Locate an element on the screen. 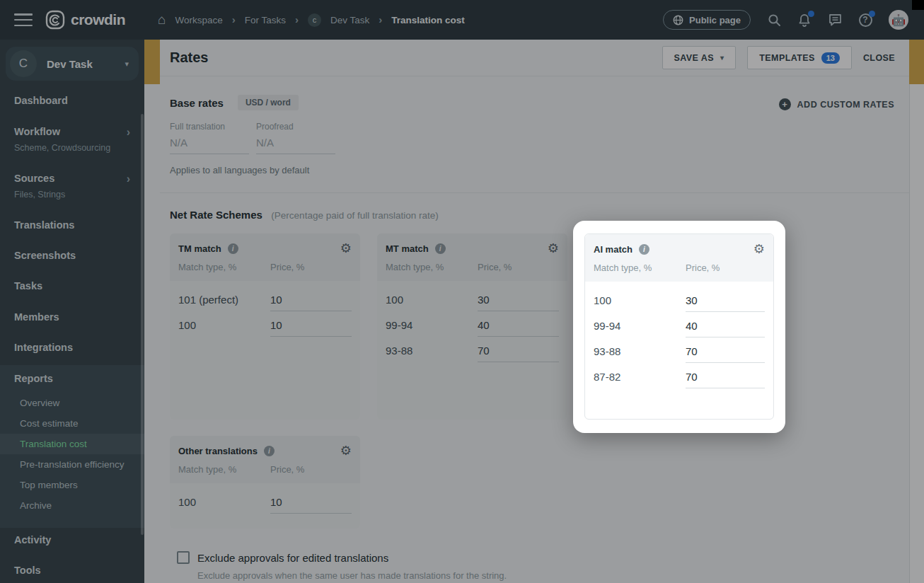 This screenshot has height=583, width=924. background-banner-left is located at coordinates (152, 62).